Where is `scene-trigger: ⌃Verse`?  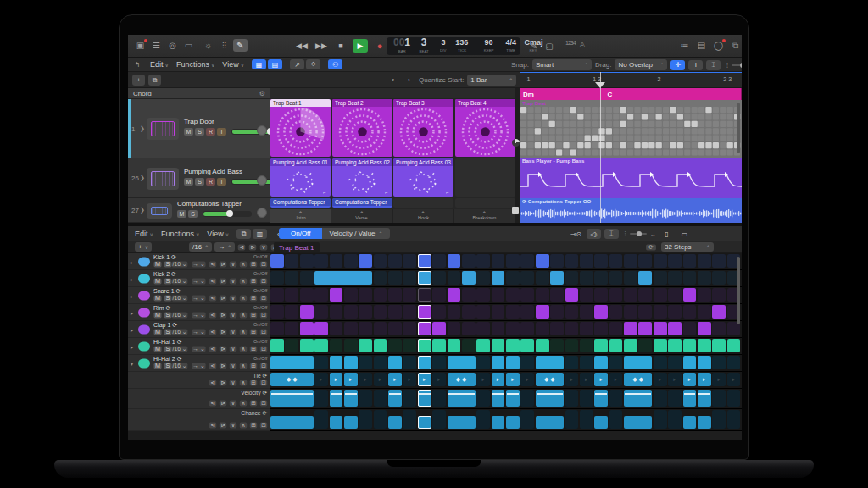
scene-trigger: ⌃Verse is located at coordinates (362, 216).